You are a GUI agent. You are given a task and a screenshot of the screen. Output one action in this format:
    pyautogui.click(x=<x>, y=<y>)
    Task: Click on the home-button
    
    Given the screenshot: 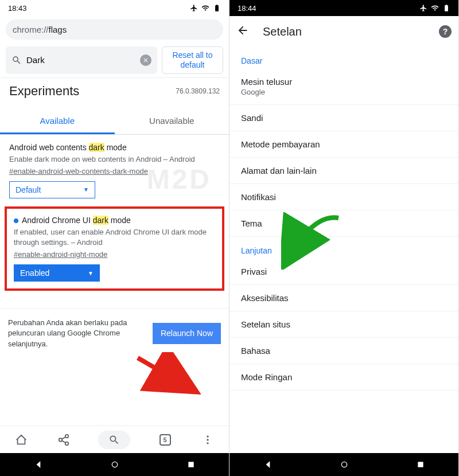 What is the action you would take?
    pyautogui.click(x=21, y=440)
    